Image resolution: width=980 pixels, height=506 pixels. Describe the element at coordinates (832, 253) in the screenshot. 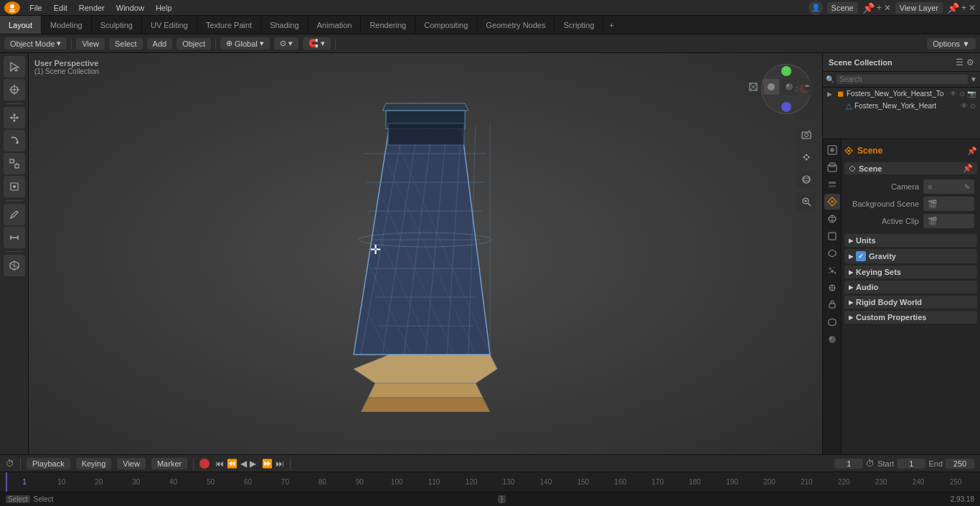

I see `prop-modifier-btn` at that location.